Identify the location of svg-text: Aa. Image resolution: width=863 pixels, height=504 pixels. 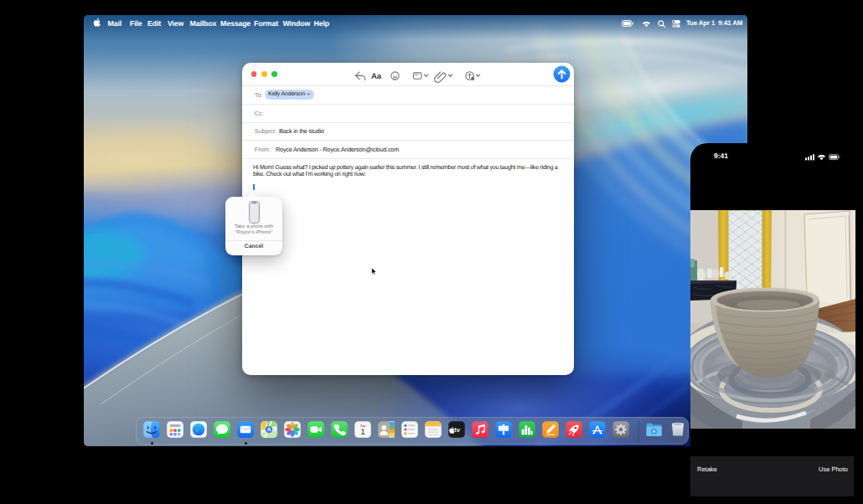
(377, 77).